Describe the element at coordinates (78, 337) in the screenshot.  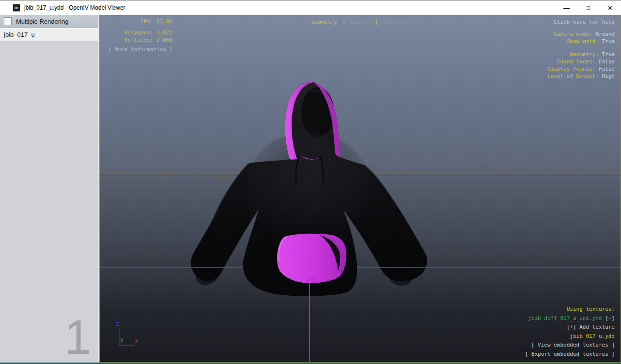
I see `lod-watermark: 1` at that location.